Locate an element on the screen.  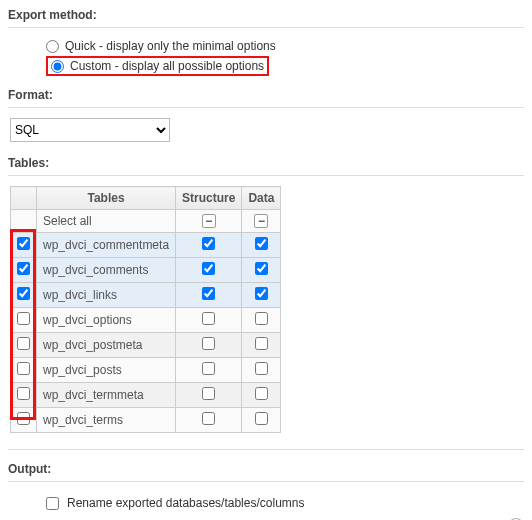
data-toggle-all: − is located at coordinates (261, 221).